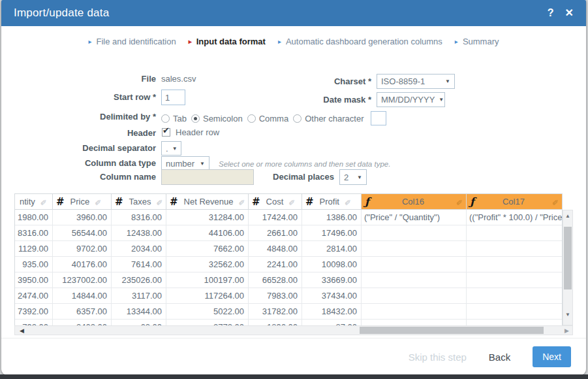  Describe the element at coordinates (274, 118) in the screenshot. I see `delimiter-radio-group: TabSemicolonCommaOther character` at that location.